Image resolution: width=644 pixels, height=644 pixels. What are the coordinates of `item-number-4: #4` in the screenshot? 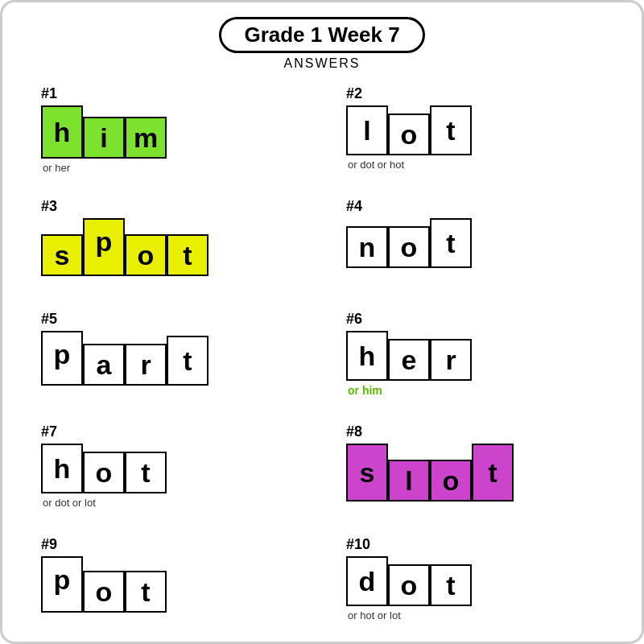 It's located at (354, 206).